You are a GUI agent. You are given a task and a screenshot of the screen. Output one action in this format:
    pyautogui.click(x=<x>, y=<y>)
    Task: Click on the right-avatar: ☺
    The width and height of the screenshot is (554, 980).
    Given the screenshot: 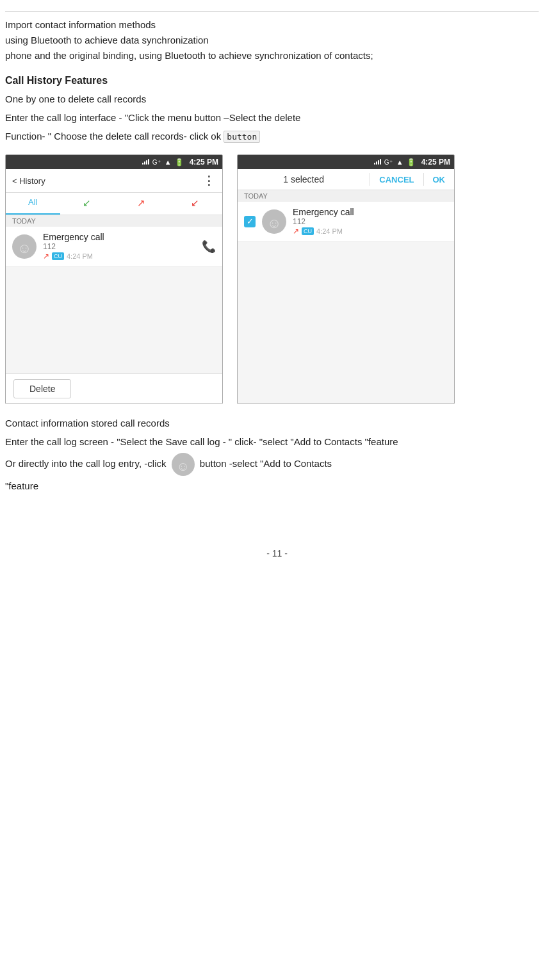 What is the action you would take?
    pyautogui.click(x=274, y=222)
    